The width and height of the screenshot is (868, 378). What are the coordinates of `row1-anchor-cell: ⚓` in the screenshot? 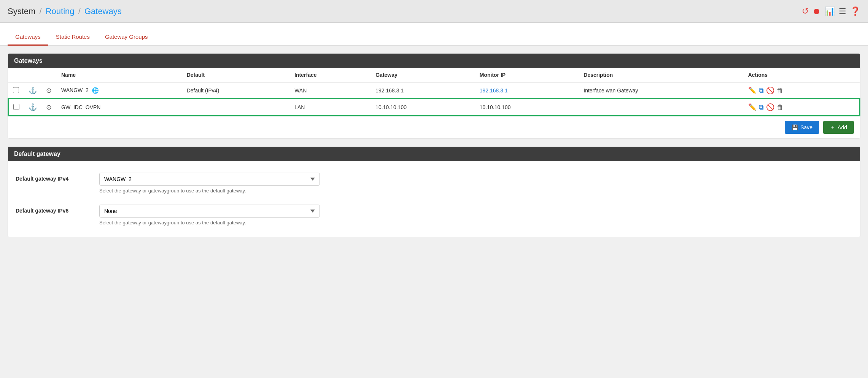 It's located at (33, 91).